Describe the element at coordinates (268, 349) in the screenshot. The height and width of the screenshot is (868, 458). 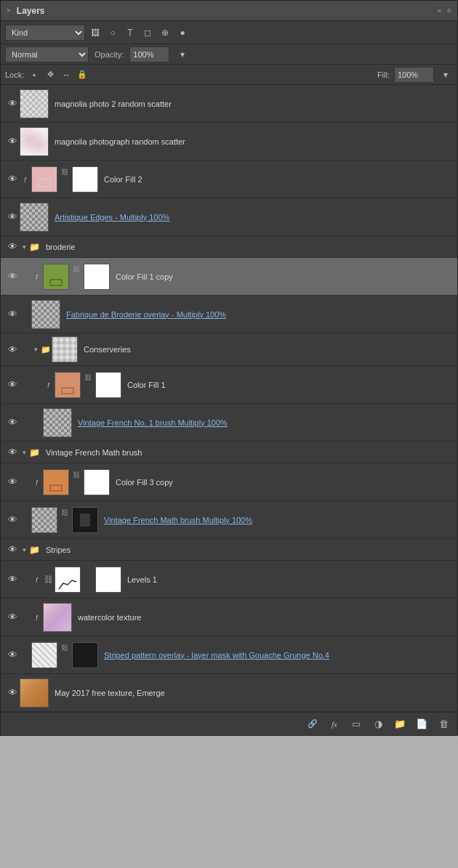
I see `group-name: Conserveries` at that location.